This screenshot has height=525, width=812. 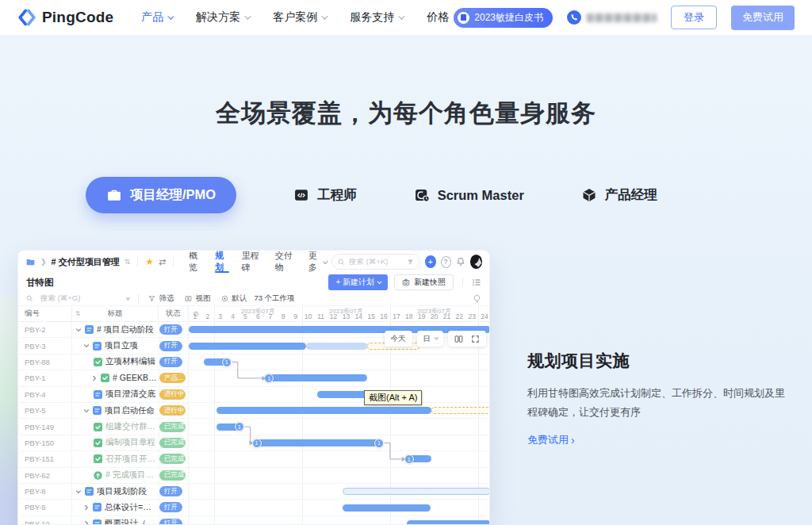 I want to click on filter-item-默认: 默认, so click(x=234, y=298).